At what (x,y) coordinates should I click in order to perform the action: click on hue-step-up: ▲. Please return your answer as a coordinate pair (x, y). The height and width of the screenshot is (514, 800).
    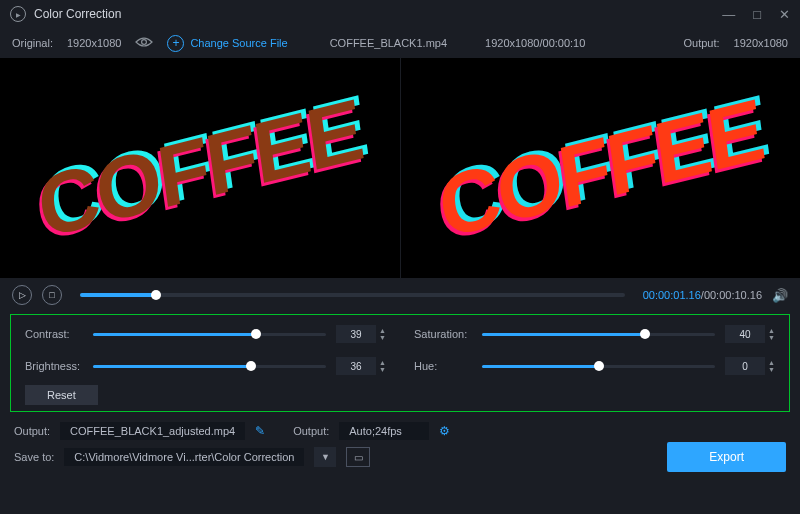
    Looking at the image, I should click on (772, 362).